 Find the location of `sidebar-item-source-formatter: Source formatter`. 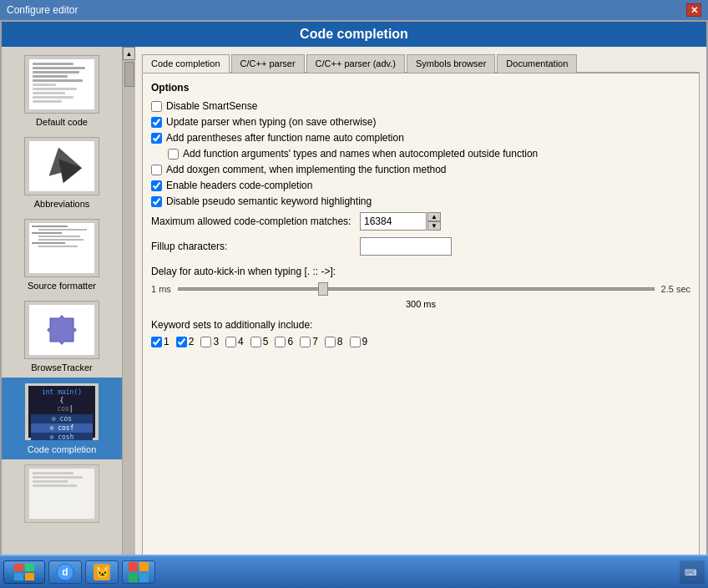

sidebar-item-source-formatter: Source formatter is located at coordinates (62, 255).